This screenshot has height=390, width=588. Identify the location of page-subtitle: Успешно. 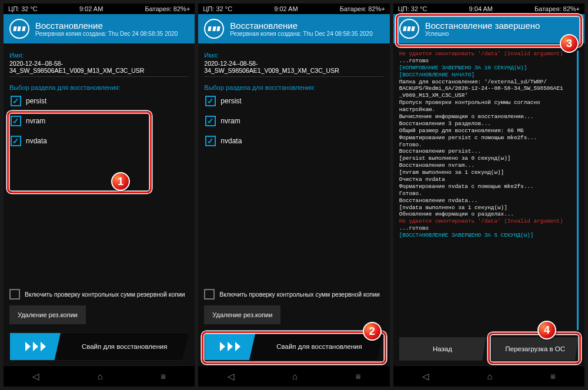
(483, 34).